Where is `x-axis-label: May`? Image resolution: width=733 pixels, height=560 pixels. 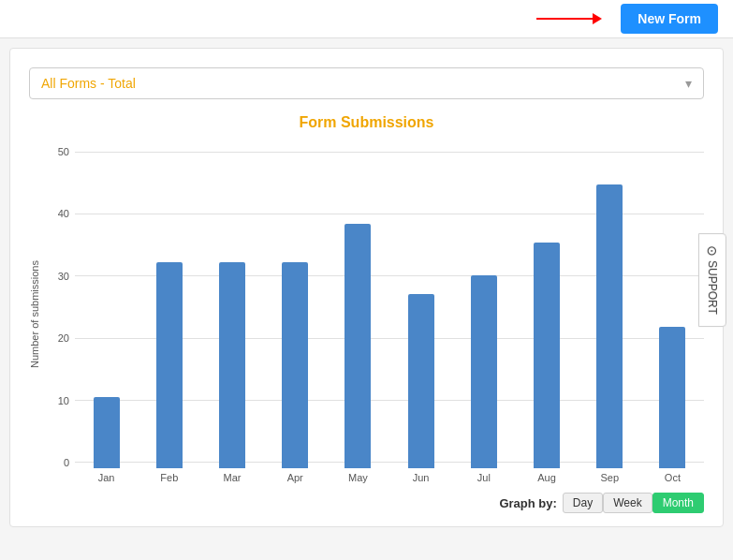 x-axis-label: May is located at coordinates (358, 476).